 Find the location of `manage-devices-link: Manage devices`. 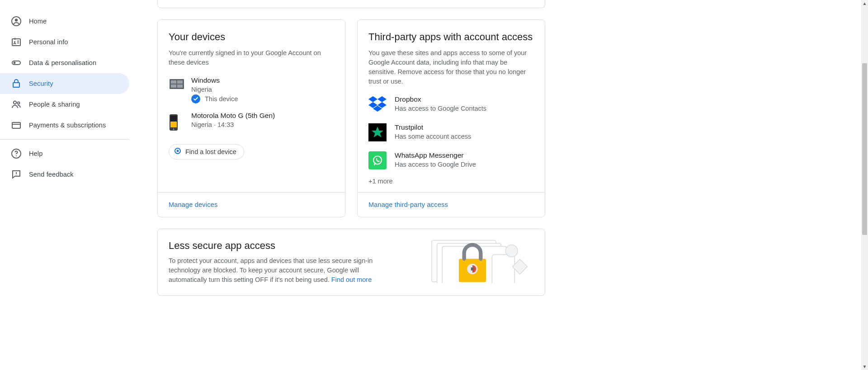

manage-devices-link: Manage devices is located at coordinates (193, 205).